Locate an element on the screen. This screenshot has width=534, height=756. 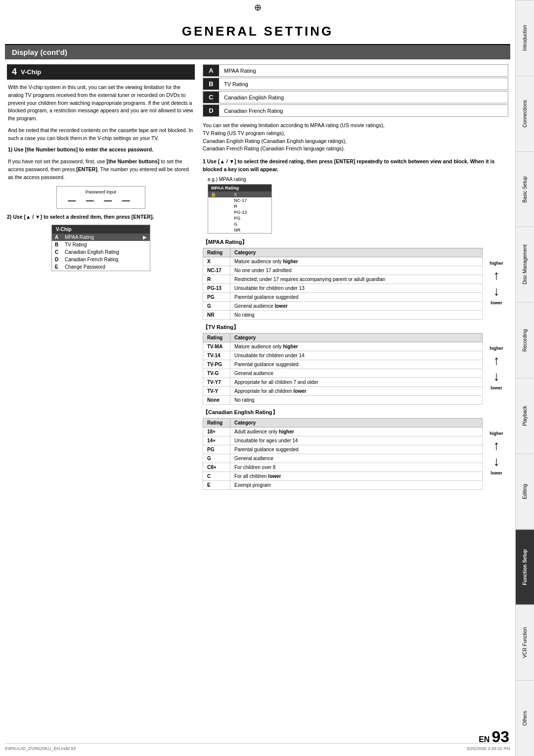
vchip-item-e: E Change Password is located at coordinates (101, 267).